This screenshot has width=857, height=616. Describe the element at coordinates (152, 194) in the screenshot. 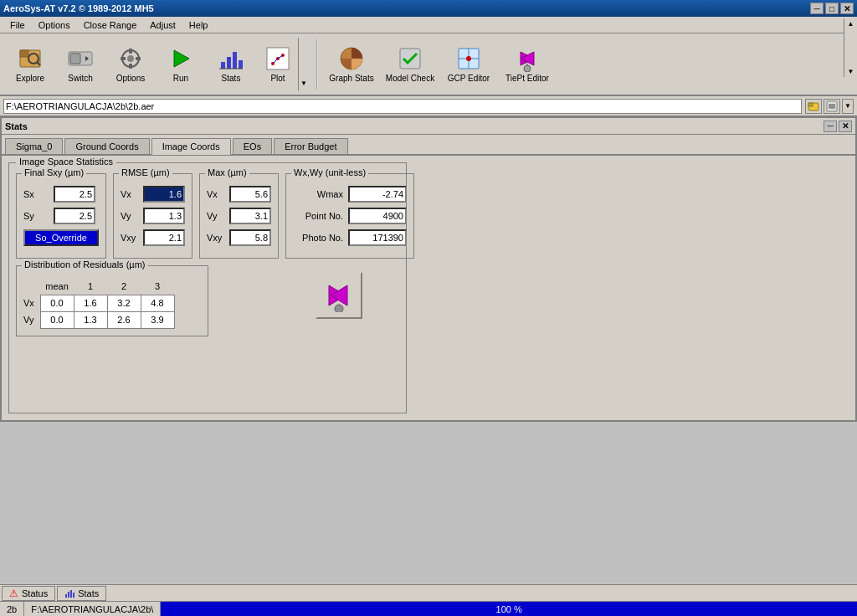

I see `vx-rmse-row: Vx` at that location.